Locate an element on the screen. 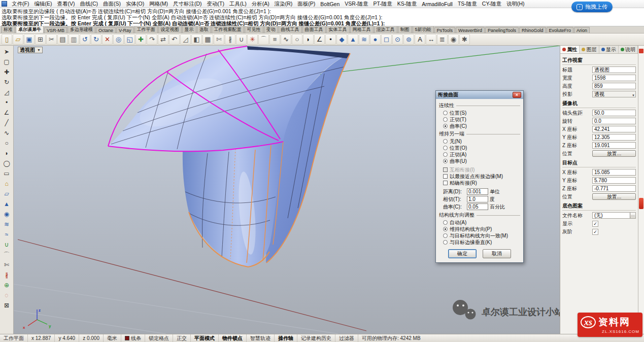  scale-tool-icon: ◿ is located at coordinates (7, 92).